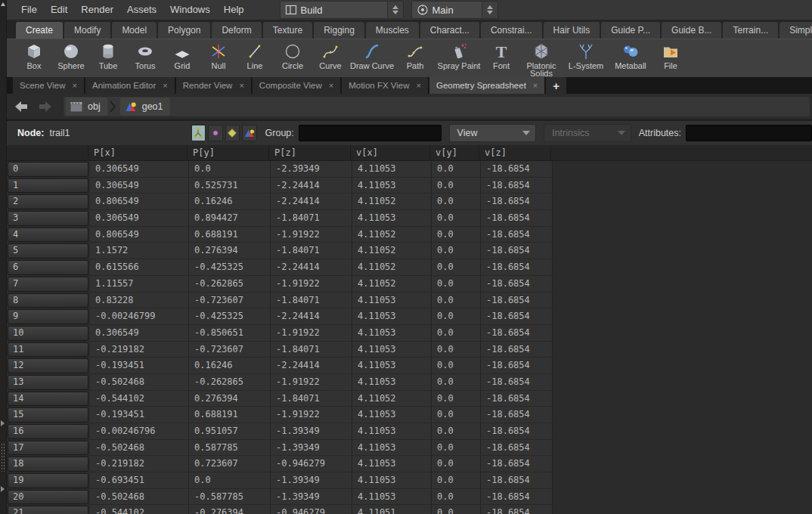 This screenshot has width=812, height=514. Describe the element at coordinates (541, 70) in the screenshot. I see `tool-label: Platonic Solids` at that location.